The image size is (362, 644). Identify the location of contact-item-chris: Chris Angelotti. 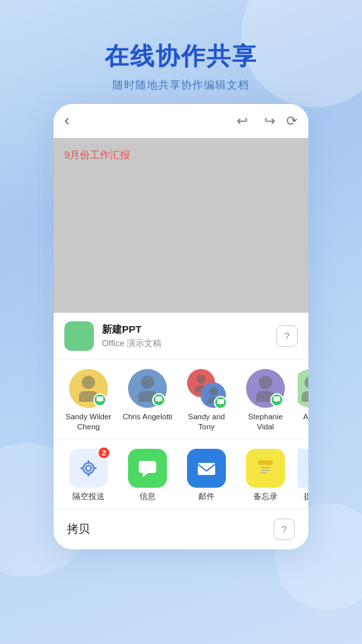
(147, 400).